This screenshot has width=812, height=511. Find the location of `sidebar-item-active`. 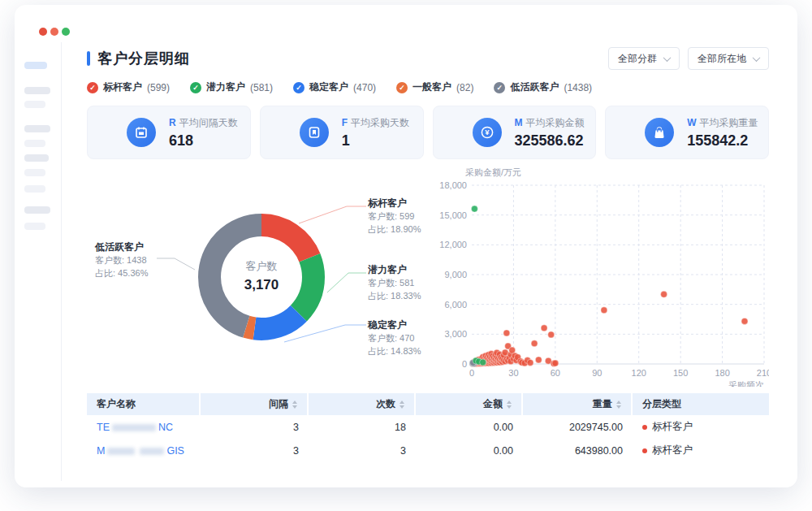

sidebar-item-active is located at coordinates (36, 65).